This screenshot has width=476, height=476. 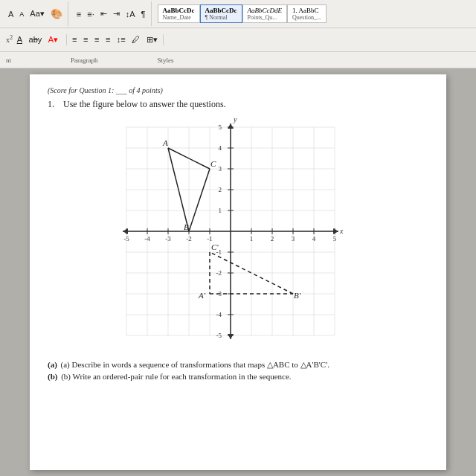 What do you see at coordinates (79, 14) in the screenshot?
I see `list-btn: ≡` at bounding box center [79, 14].